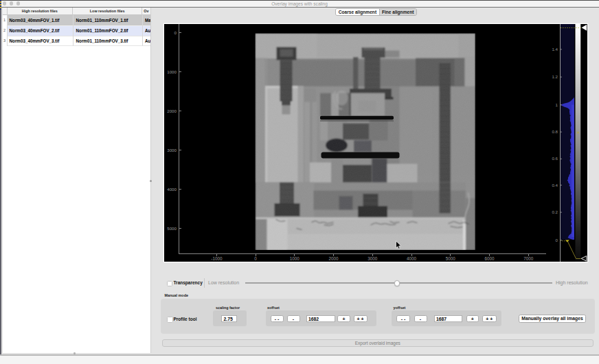 Image resolution: width=599 pixels, height=364 pixels. What do you see at coordinates (555, 48) in the screenshot?
I see `svg-text: 1.4` at bounding box center [555, 48].